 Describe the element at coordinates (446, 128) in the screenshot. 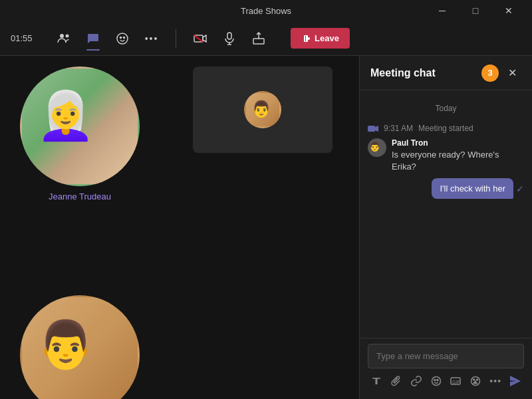

I see `system-message: 9:31 AM Meeting started` at that location.